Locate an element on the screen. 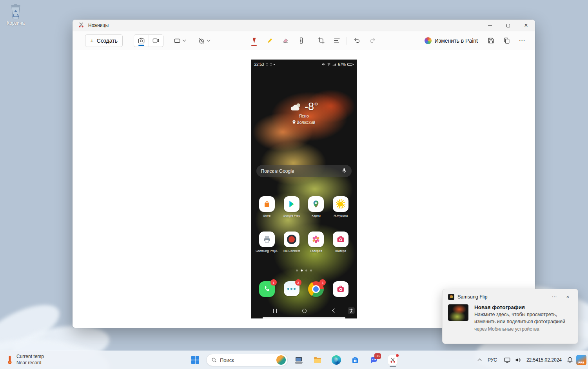 This screenshot has width=588, height=369. samsung-flip-icon is located at coordinates (451, 297).